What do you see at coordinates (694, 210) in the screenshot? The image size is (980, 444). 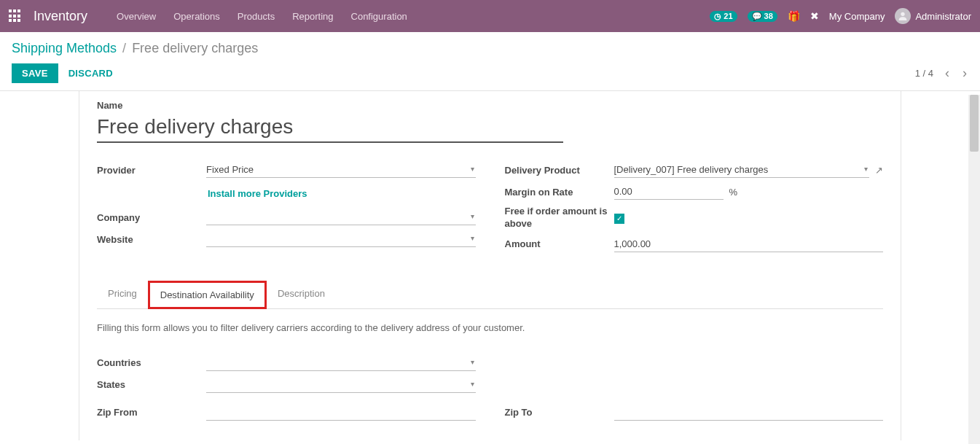 I see `form-right-column: Delivery Product ▾ ↗ Margin on Rate %` at bounding box center [694, 210].